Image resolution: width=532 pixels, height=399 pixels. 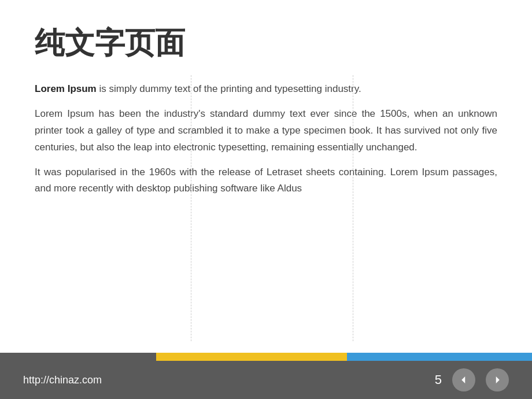 What do you see at coordinates (464, 380) in the screenshot?
I see `prev-icon` at bounding box center [464, 380].